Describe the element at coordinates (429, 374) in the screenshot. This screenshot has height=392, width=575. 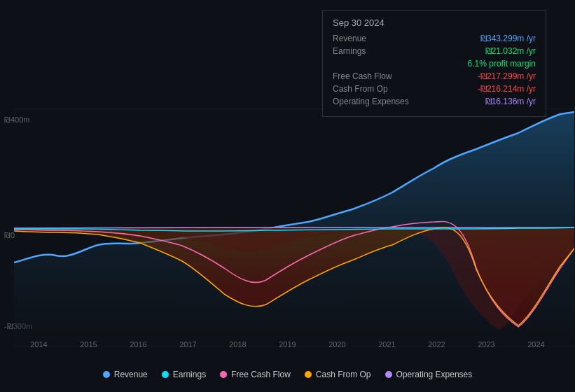
I see `legend-item-opex: Operating Expenses` at that location.